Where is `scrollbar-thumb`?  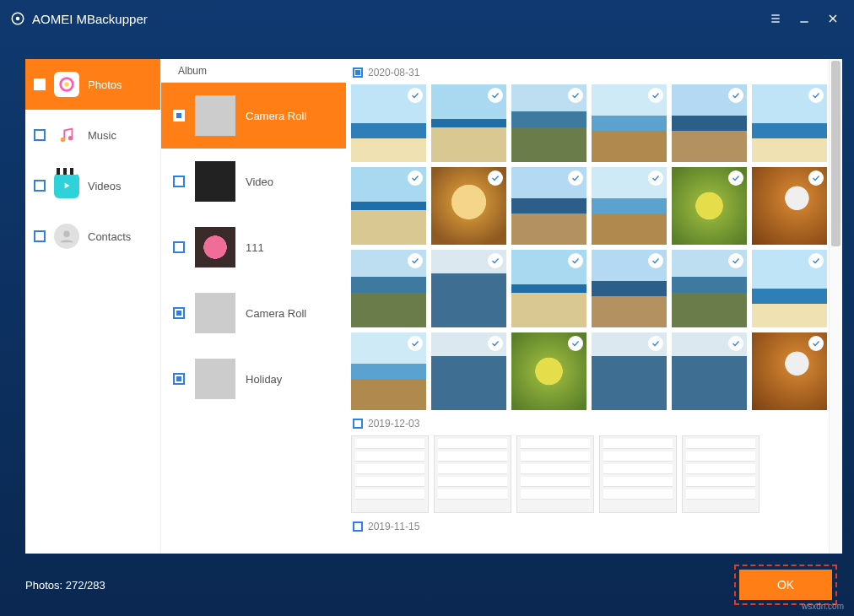
scrollbar-thumb is located at coordinates (835, 154).